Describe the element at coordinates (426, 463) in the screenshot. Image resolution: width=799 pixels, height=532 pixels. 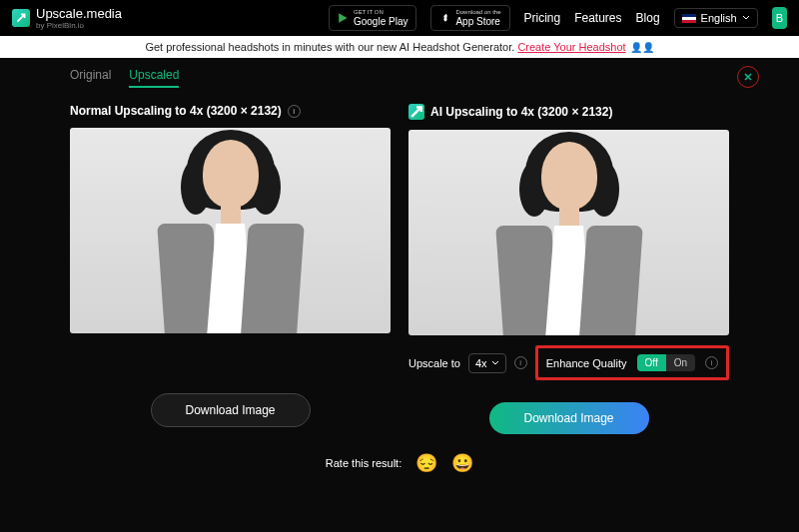
I see `rate-bad-emoji: 😔` at that location.